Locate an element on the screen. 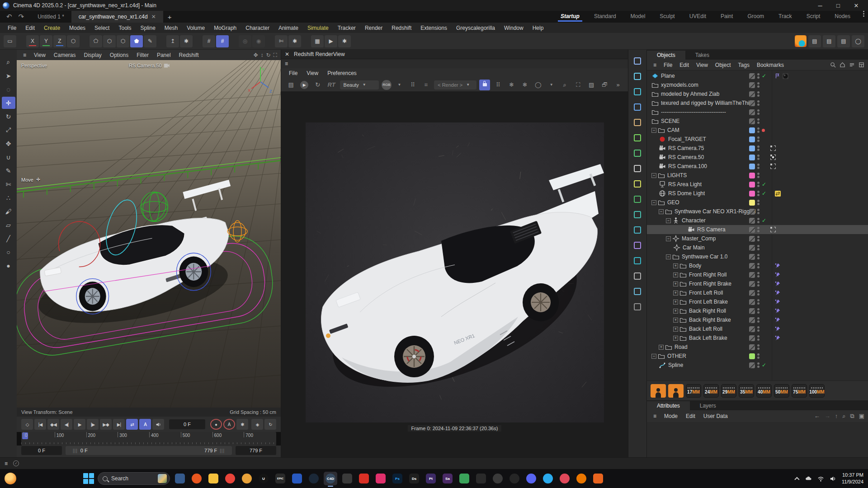 The image size is (868, 488). minimize-button: ─ is located at coordinates (820, 5).